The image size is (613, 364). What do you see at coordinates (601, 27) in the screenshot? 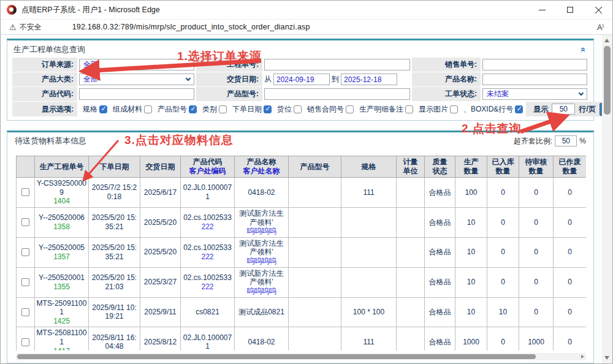
I see `read-aloud-icon: A)` at bounding box center [601, 27].